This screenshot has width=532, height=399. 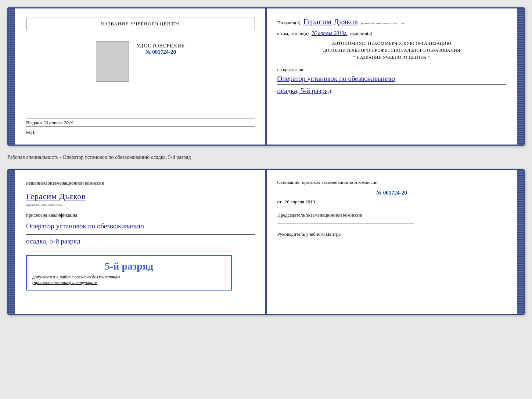 What do you see at coordinates (346, 224) in the screenshot?
I see `chairman-sign-line` at bounding box center [346, 224].